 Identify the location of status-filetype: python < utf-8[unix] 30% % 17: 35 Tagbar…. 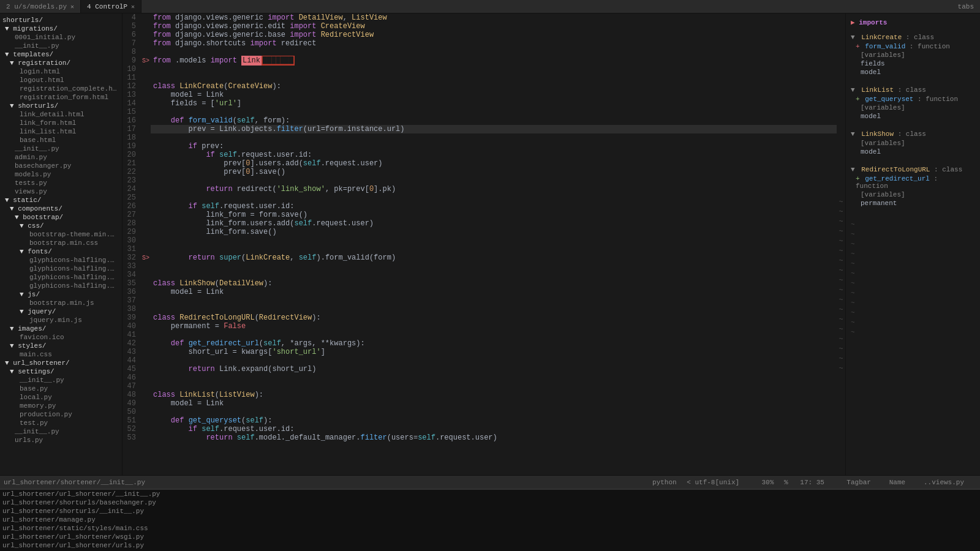
(811, 482).